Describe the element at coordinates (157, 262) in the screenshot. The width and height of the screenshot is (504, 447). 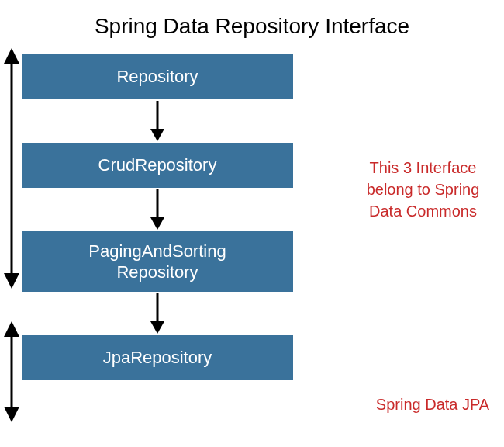
I see `box-paging-sorting-repository-label: PagingAndSorting Repository` at that location.